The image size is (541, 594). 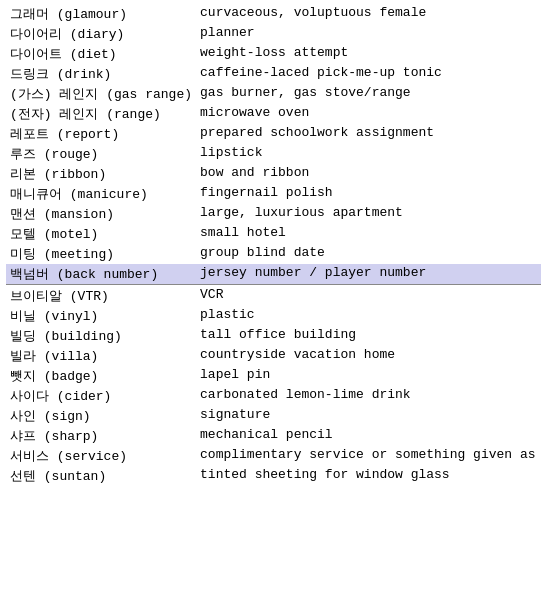 I want to click on korean-term: 백넘버 (back number), so click(x=101, y=274).